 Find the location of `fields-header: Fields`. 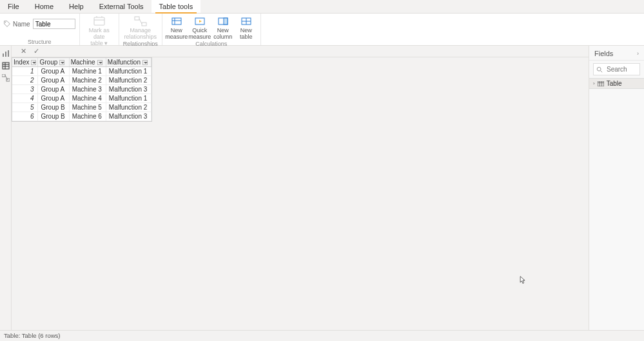

fields-header: Fields is located at coordinates (603, 54).